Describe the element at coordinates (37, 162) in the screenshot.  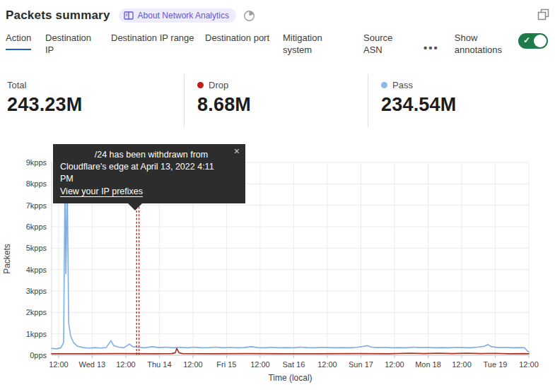
I see `y-tick-label: 9kpps` at that location.